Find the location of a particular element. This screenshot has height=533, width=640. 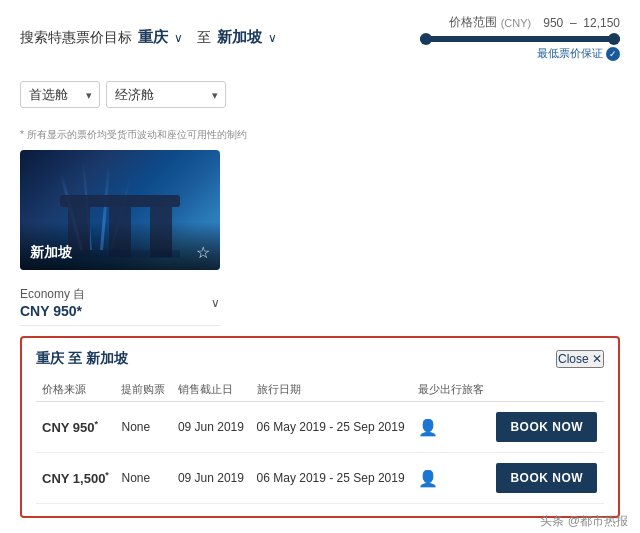

destination-card: 新加坡 ☆ is located at coordinates (120, 210).